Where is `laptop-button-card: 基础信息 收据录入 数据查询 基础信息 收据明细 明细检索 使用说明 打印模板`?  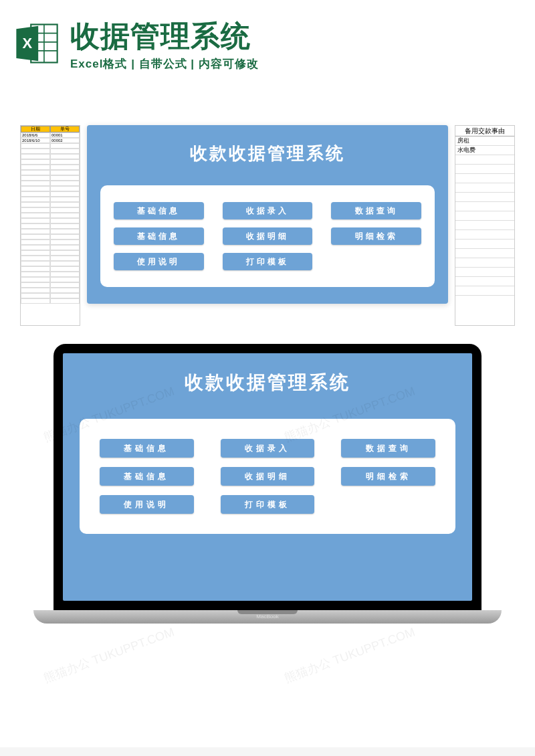 laptop-button-card: 基础信息 收据录入 数据查询 基础信息 收据明细 明细检索 使用说明 打印模板 is located at coordinates (268, 476).